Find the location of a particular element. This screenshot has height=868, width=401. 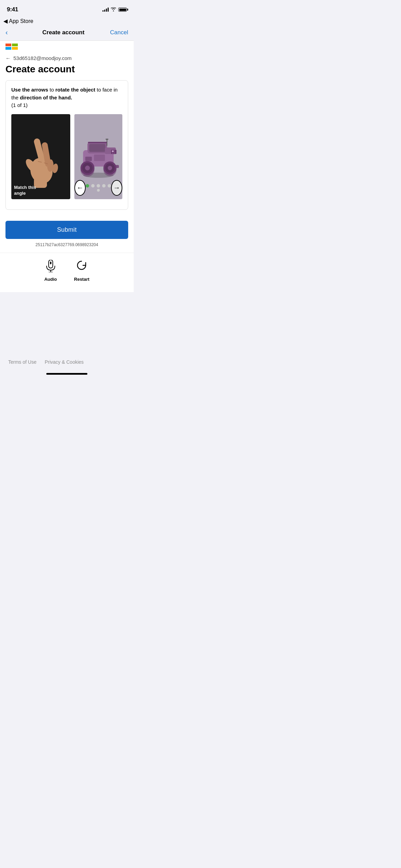

back-bar: ◀ App Store is located at coordinates (67, 21).